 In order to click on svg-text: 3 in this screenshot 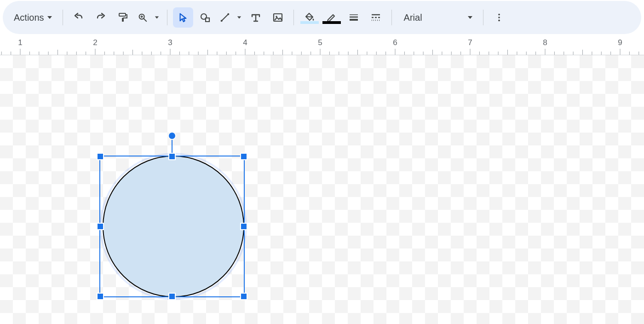, I will do `click(170, 42)`.